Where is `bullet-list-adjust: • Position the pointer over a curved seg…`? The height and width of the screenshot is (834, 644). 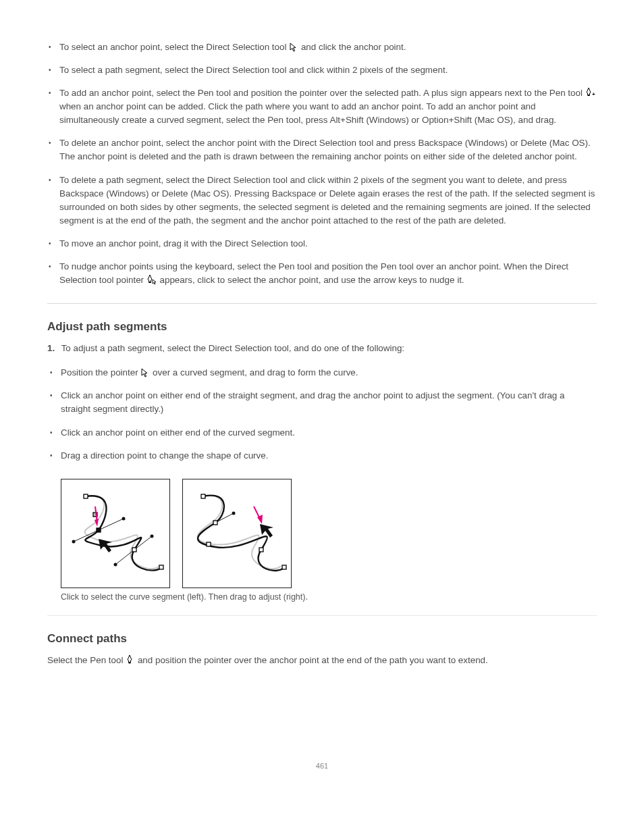 bullet-list-adjust: • Position the pointer over a curved seg… is located at coordinates (323, 414).